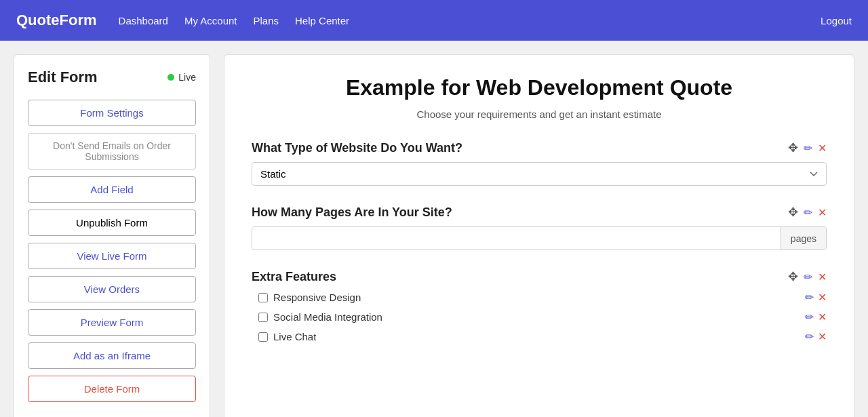  Describe the element at coordinates (807, 277) in the screenshot. I see `field-actions-features: ✥ ✏ ✕` at that location.